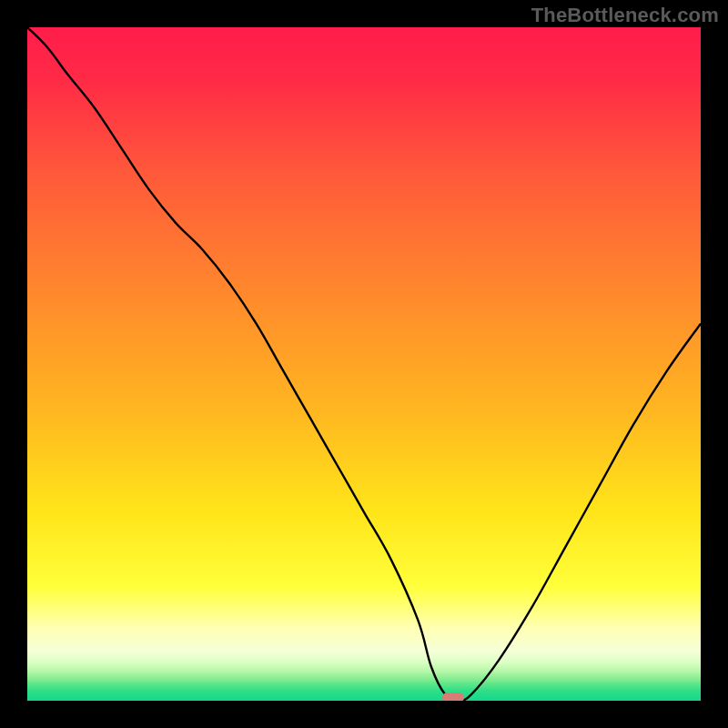 The image size is (728, 728). Describe the element at coordinates (625, 15) in the screenshot. I see `watermark-text: TheBottleneck.com` at that location.